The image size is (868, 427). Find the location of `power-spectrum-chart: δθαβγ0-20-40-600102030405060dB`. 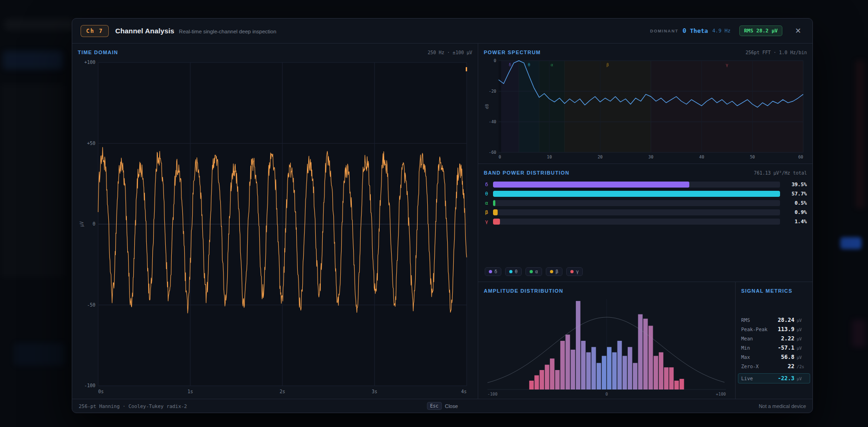

power-spectrum-chart: δθαβγ0-20-40-600102030405060dB is located at coordinates (645, 109).